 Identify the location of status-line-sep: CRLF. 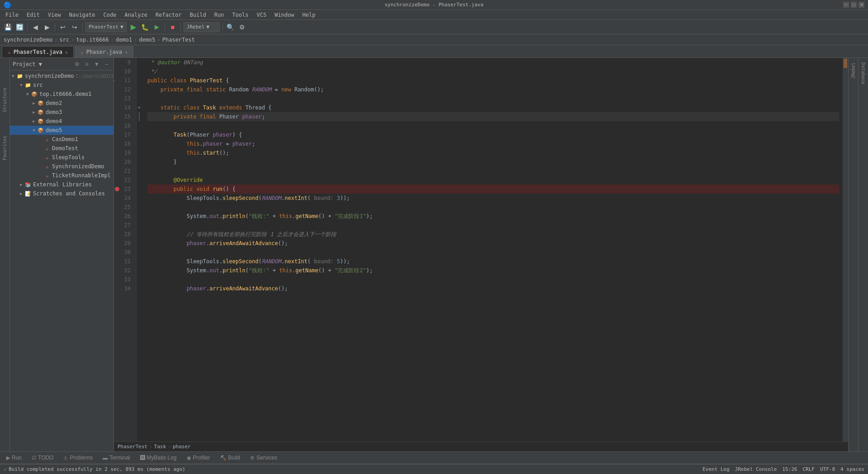
(808, 469).